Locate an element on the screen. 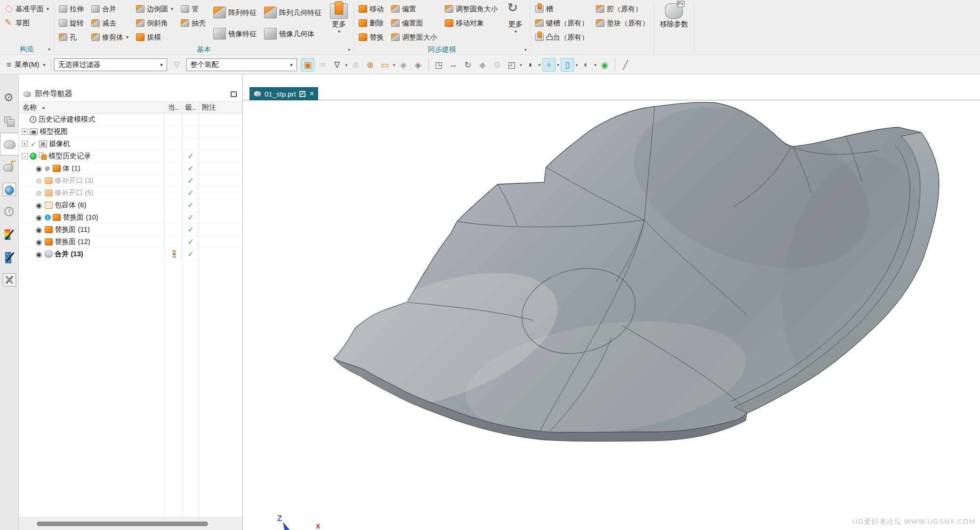  draft-button: 拔模 is located at coordinates (154, 37).